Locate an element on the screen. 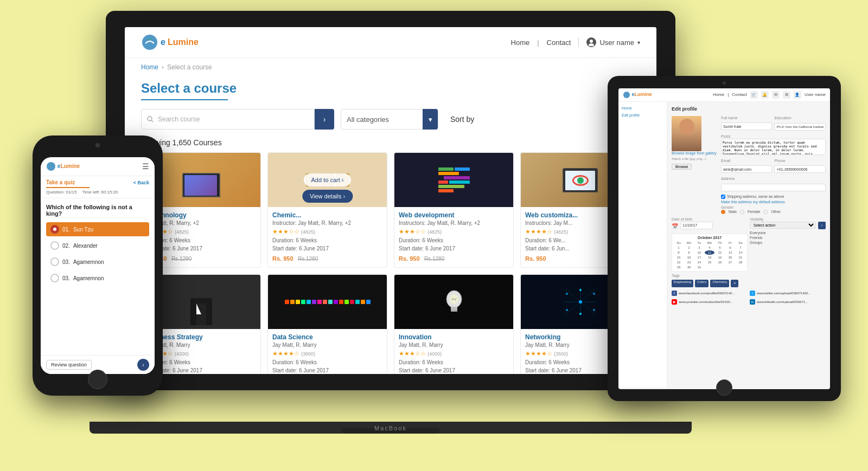 This screenshot has width=868, height=471. add-to-cart-btn: Add to cart › is located at coordinates (328, 180).